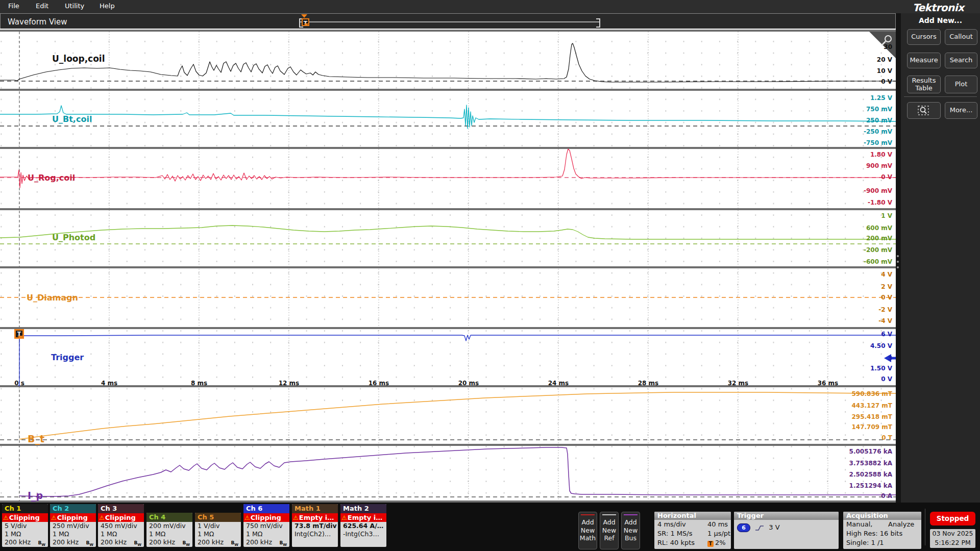 This screenshot has height=551, width=980. What do you see at coordinates (315, 534) in the screenshot?
I see `card-row: Intg(Ch2)…` at bounding box center [315, 534].